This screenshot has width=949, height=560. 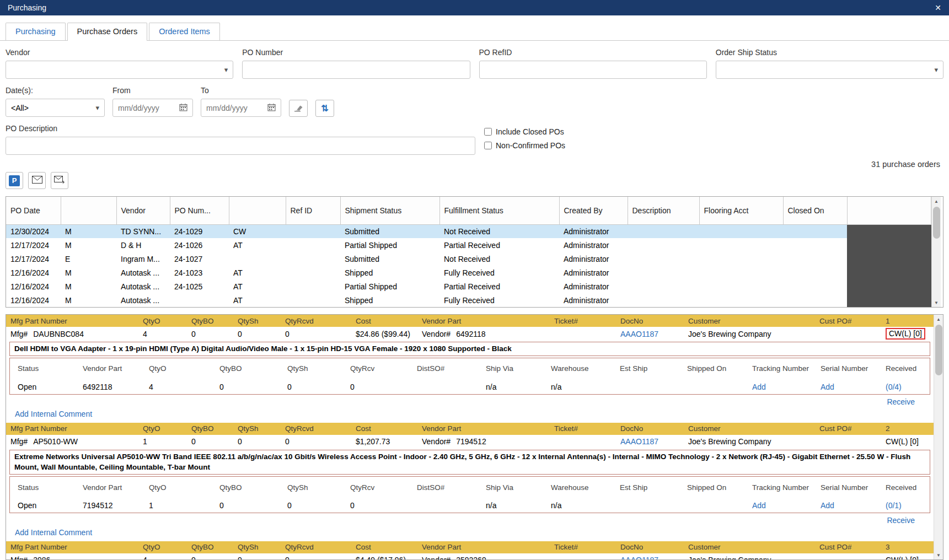 What do you see at coordinates (35, 31) in the screenshot?
I see `tab-purchasing: Purchasing` at bounding box center [35, 31].